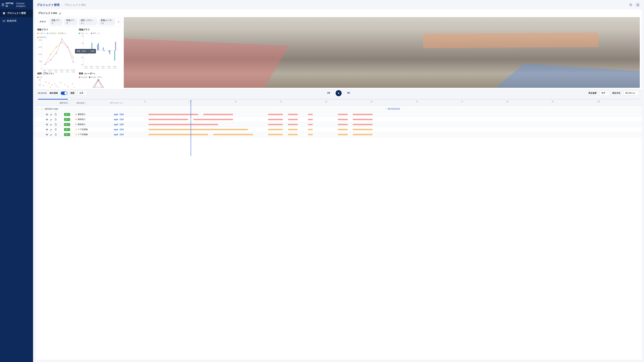  What do you see at coordinates (338, 13) in the screenshot?
I see `card-header: プロジェクト001` at bounding box center [338, 13].